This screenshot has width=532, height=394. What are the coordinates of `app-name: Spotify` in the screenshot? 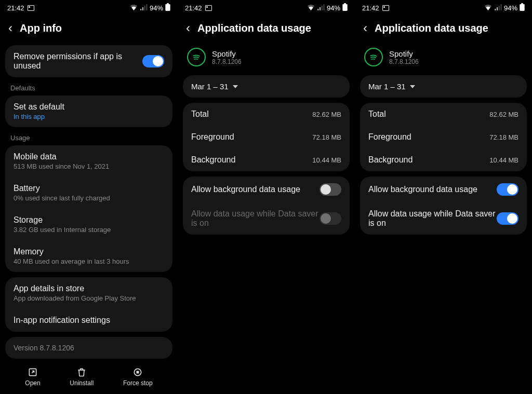 It's located at (227, 54).